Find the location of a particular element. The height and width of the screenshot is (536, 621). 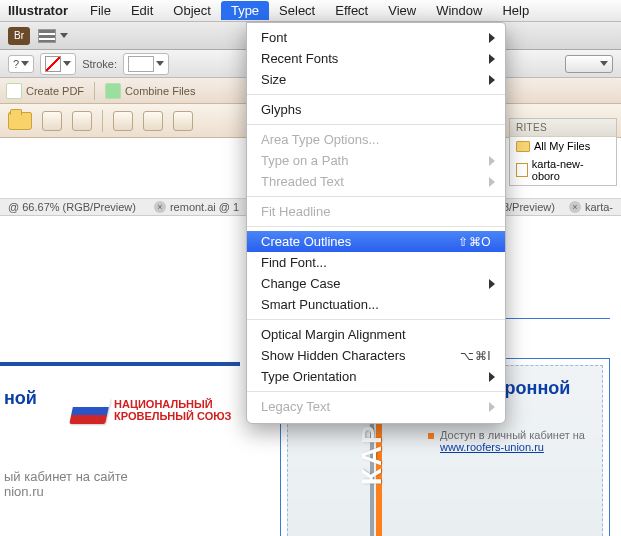

menu-item-show-hidden: Show Hidden Characters⌥⌘I is located at coordinates (376, 356).